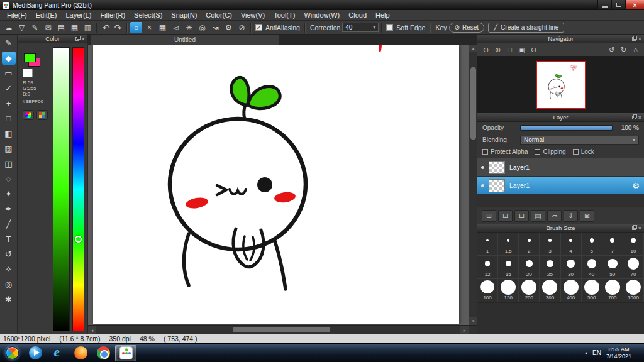 The image size is (644, 362). I want to click on vertical-scroll-thumb, so click(473, 103).